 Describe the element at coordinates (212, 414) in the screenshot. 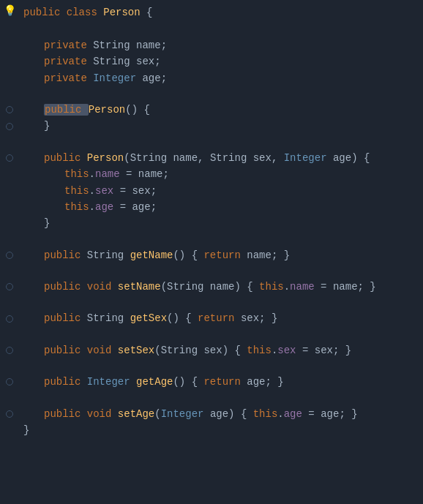

I see `code-line: public void setAge(Integer age) { this.a…` at that location.